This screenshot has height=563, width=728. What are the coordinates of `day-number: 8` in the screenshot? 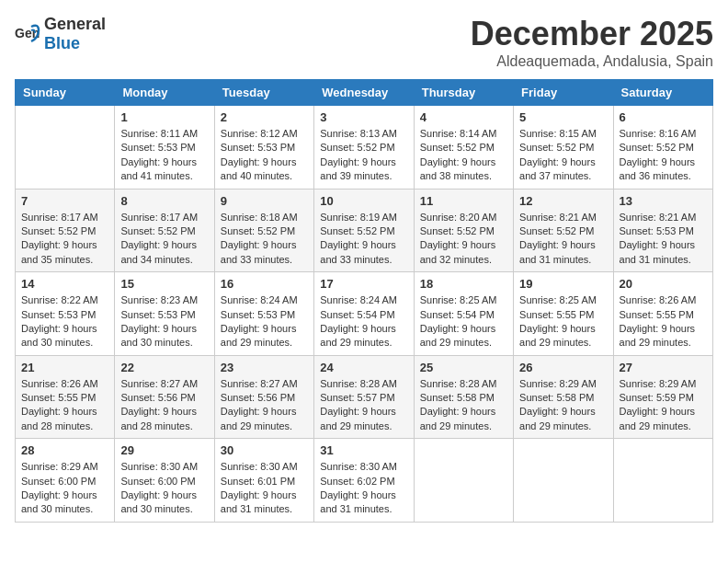 It's located at (164, 201).